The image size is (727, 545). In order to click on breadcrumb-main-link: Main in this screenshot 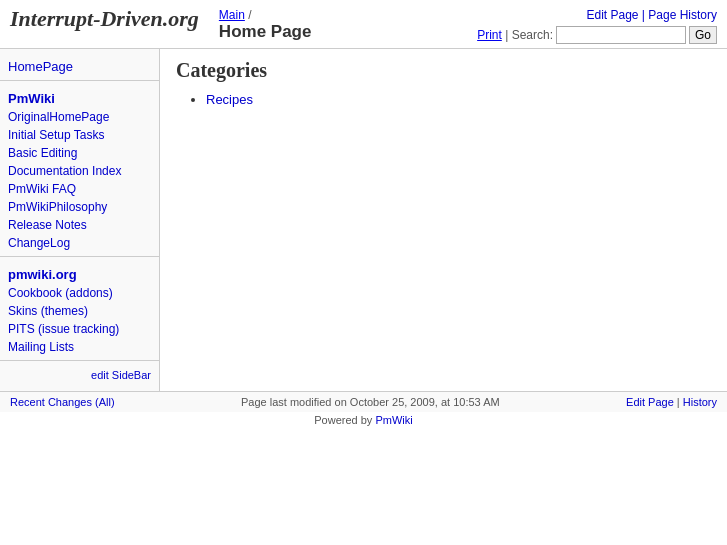, I will do `click(232, 15)`.